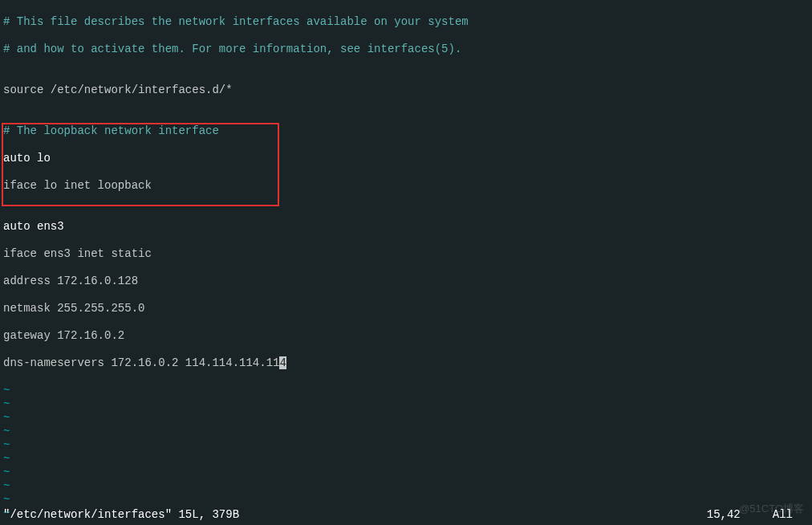 Image resolution: width=812 pixels, height=525 pixels. What do you see at coordinates (406, 132) in the screenshot?
I see `comment-line: # The loopback network interface` at bounding box center [406, 132].